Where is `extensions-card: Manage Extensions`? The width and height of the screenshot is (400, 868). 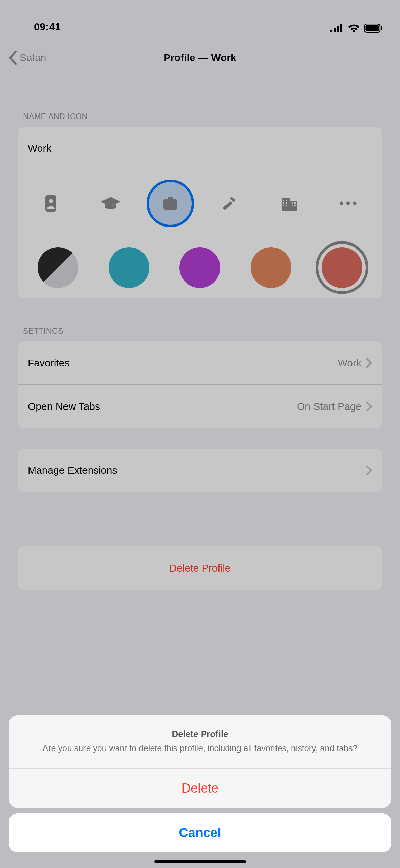
extensions-card: Manage Extensions is located at coordinates (200, 470).